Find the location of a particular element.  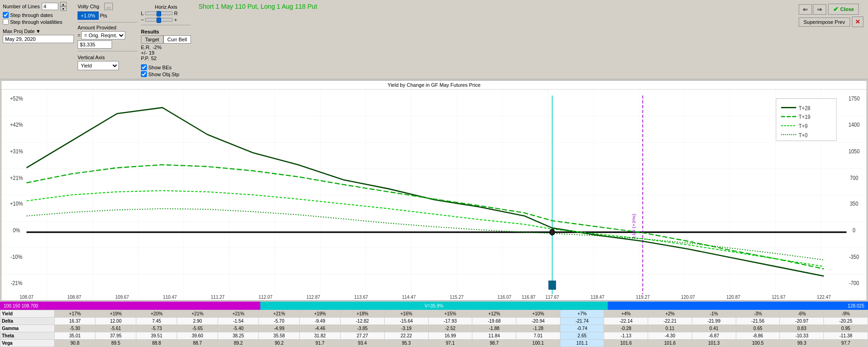

spin-up: ▲ is located at coordinates (63, 4).